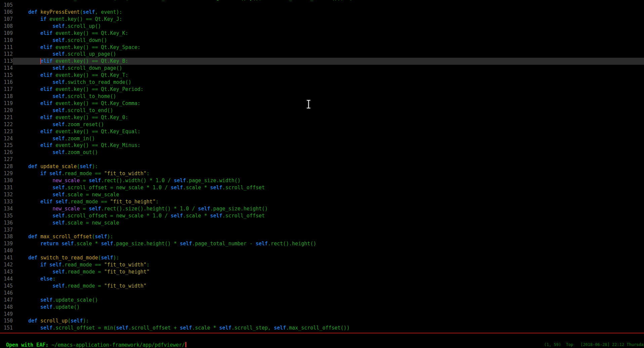 The height and width of the screenshot is (348, 644). I want to click on code-line: 135 self.scroll_offset = new_scale * 1.0…, so click(322, 216).